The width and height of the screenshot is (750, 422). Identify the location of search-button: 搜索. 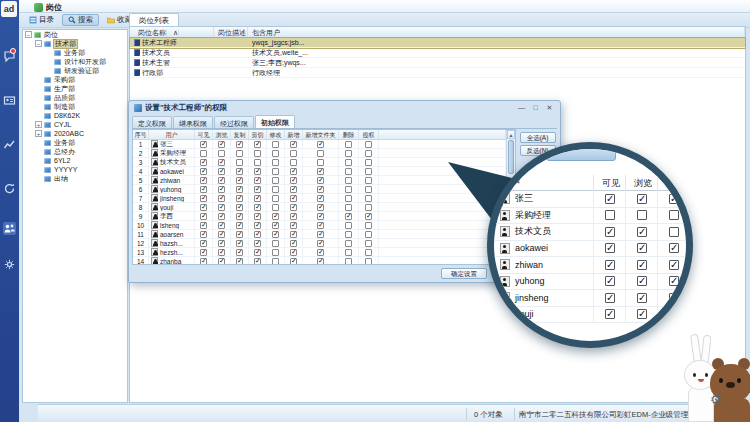
(80, 20).